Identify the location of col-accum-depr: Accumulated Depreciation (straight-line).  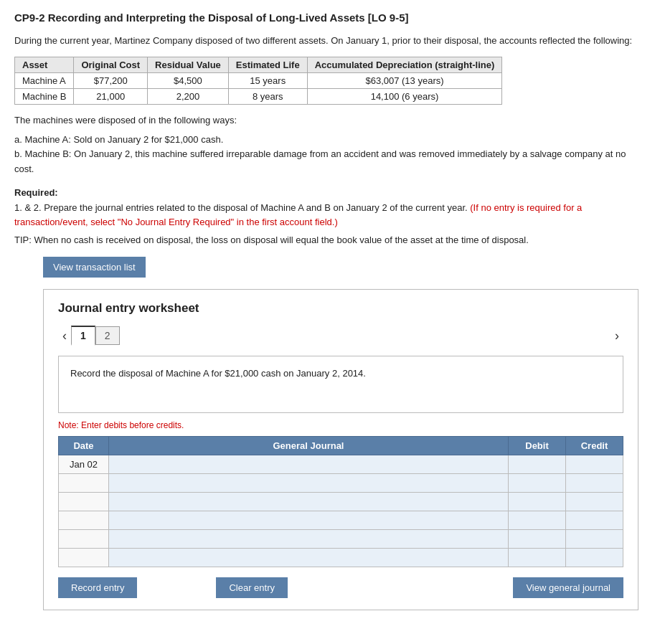
(405, 65).